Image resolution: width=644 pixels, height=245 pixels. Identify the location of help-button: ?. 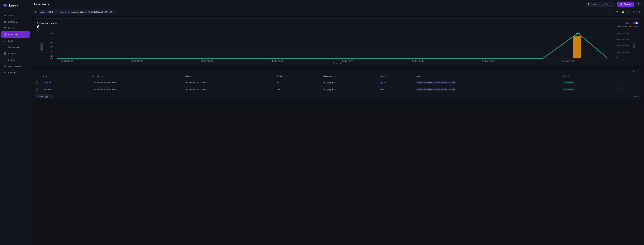
(638, 4).